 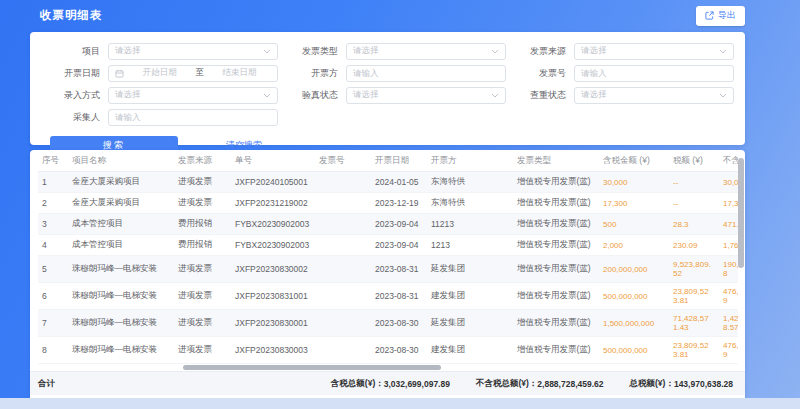 What do you see at coordinates (720, 16) in the screenshot?
I see `export-button: 导出` at bounding box center [720, 16].